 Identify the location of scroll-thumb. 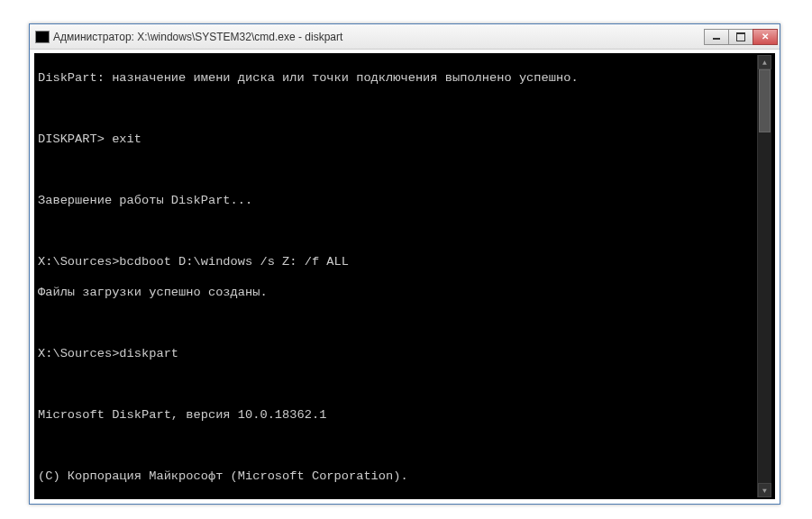
(764, 101).